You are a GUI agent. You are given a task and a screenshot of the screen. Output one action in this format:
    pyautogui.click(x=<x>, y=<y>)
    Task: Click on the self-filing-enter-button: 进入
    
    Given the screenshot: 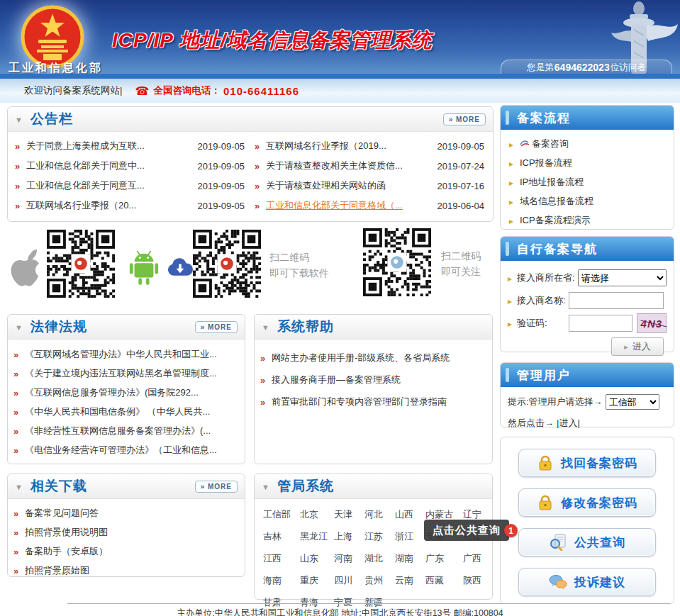 What is the action you would take?
    pyautogui.click(x=637, y=347)
    